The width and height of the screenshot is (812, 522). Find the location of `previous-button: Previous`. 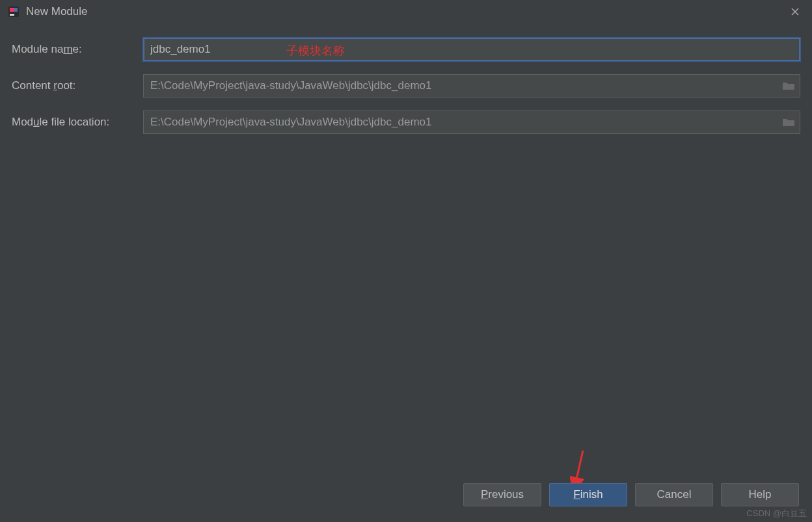

previous-button: Previous is located at coordinates (502, 495).